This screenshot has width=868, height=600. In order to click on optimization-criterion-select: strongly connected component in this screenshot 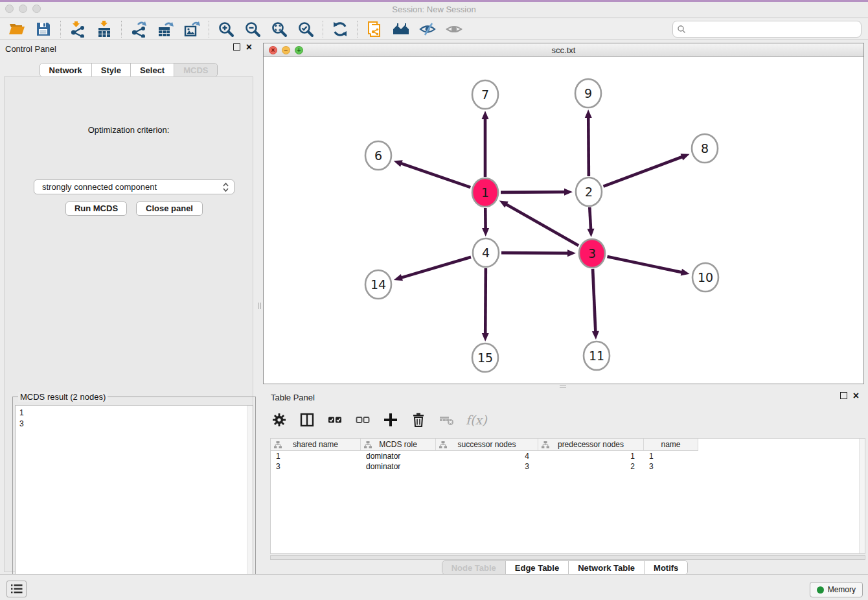, I will do `click(134, 187)`.